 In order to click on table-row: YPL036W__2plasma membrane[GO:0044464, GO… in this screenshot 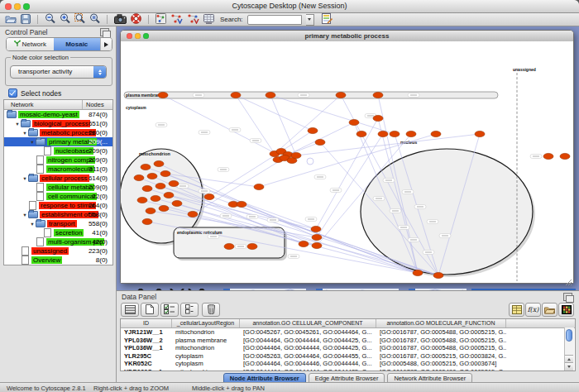, I will do `click(347, 341)`.